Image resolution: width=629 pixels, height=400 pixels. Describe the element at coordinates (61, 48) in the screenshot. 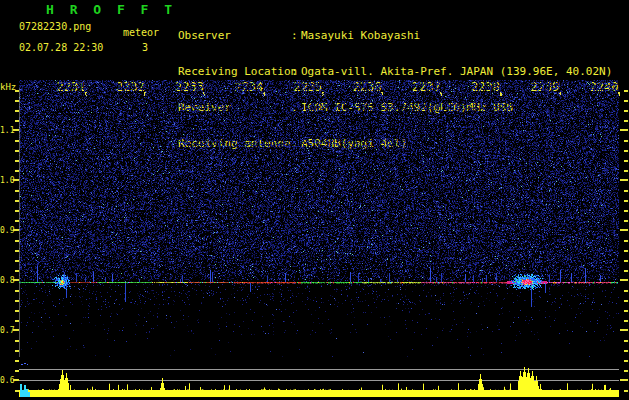

I see `observation-datetime: 02.07.28 22:30` at that location.